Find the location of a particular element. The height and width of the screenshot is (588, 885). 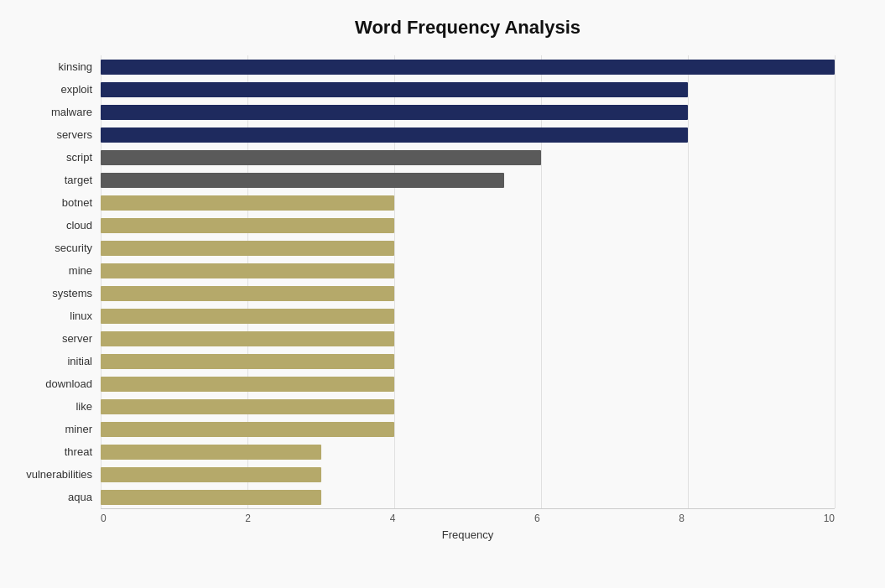

x-tick: 8 is located at coordinates (681, 518).